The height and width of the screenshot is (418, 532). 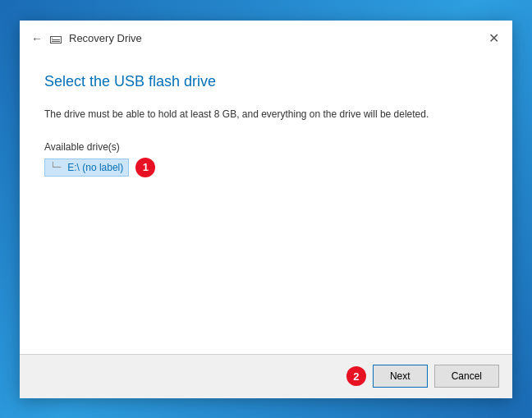 I want to click on drive-item-e: └─ E:\ (no label), so click(x=87, y=168).